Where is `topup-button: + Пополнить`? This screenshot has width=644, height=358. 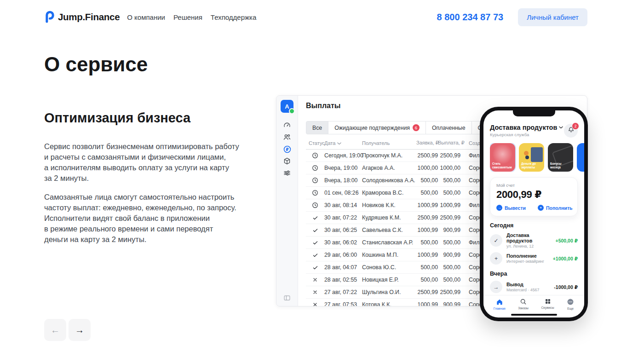 topup-button: + Пополнить is located at coordinates (555, 208).